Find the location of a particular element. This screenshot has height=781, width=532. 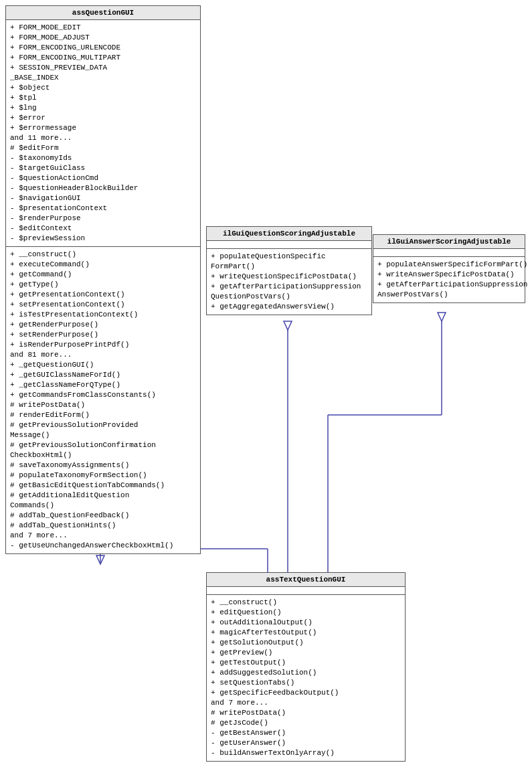

tq-m-4: + magicAfterTestOutput() is located at coordinates (306, 633).